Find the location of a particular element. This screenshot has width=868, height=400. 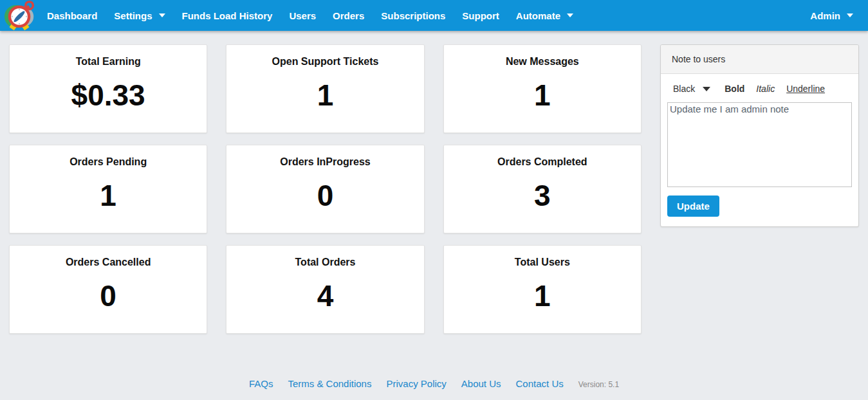

stat-card-total-earning: Total Earning $0.33 is located at coordinates (108, 89).